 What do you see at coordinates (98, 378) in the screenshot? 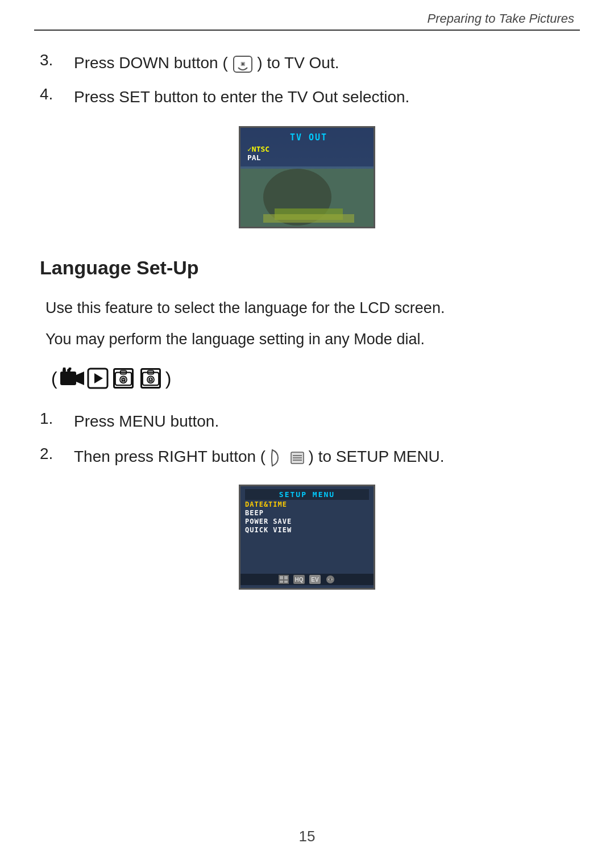
I see `playback-icon` at bounding box center [98, 378].